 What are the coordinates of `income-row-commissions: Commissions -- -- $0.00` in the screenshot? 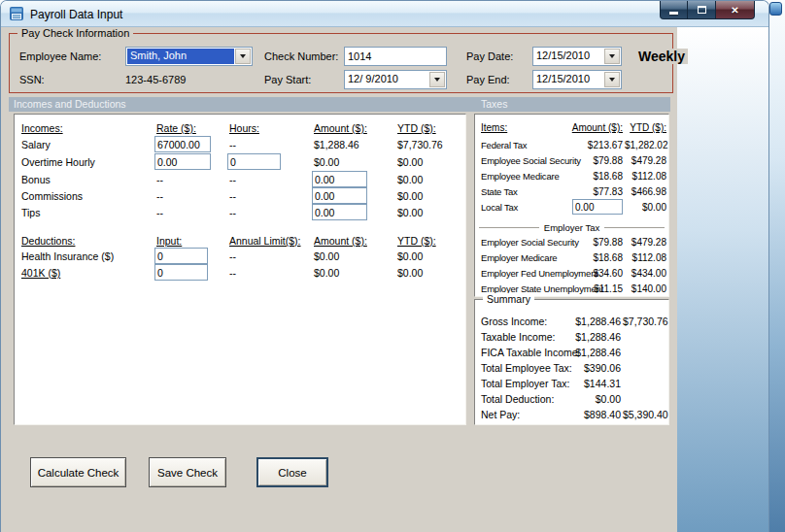 It's located at (240, 196).